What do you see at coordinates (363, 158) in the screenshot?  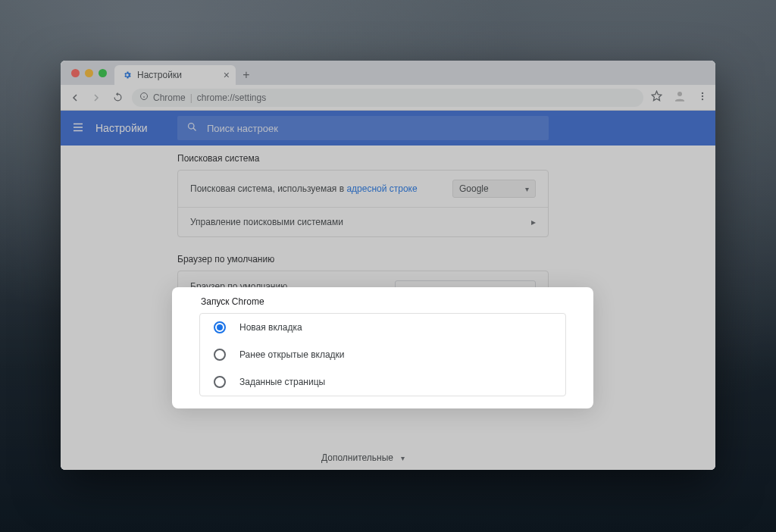 I see `search-engine-section-title: Поисковая система` at bounding box center [363, 158].